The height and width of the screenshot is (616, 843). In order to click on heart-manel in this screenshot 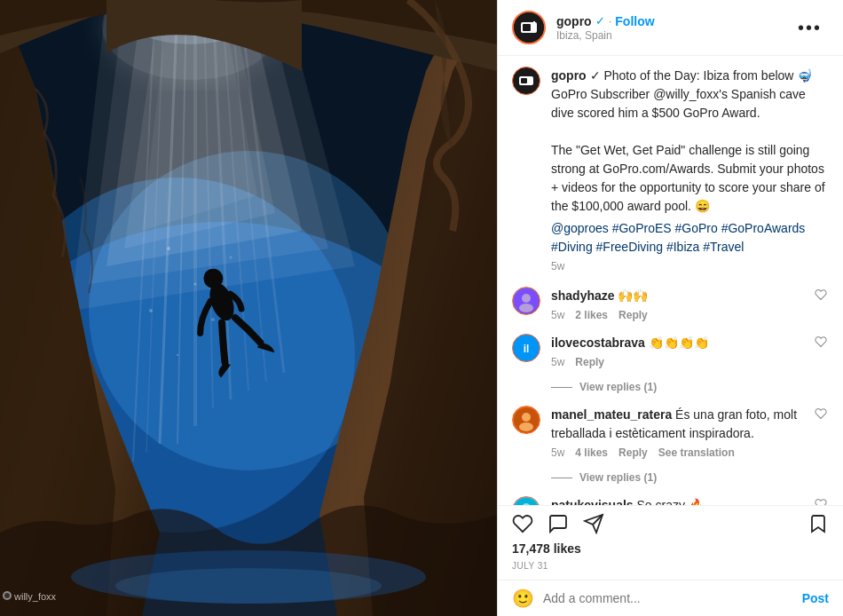, I will do `click(822, 413)`.